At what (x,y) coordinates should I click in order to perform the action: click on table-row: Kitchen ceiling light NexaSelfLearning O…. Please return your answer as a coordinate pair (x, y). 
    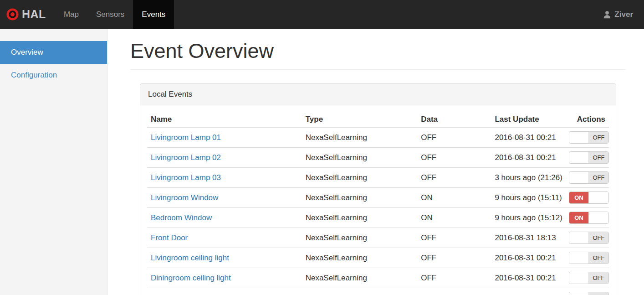
    Looking at the image, I should click on (378, 292).